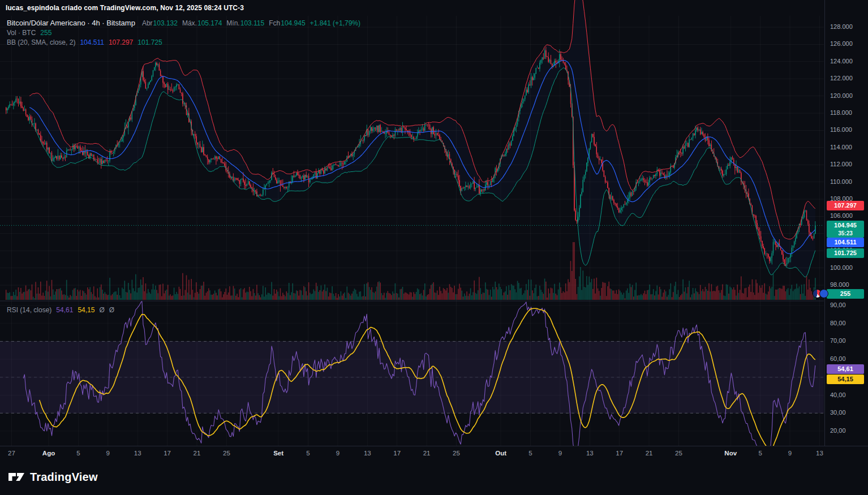 This screenshot has height=495, width=868. I want to click on rsi-ma-tag: 54,15, so click(845, 379).